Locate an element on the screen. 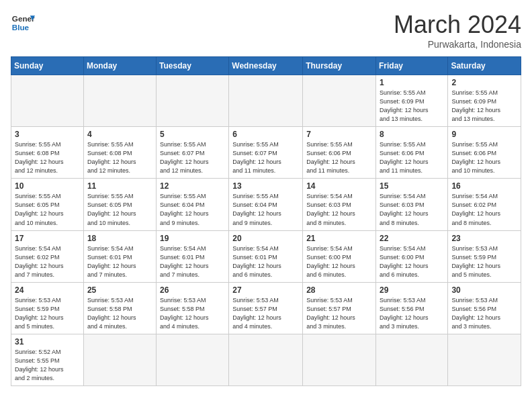 The height and width of the screenshot is (411, 532). calendar-week-1: 1Sunrise: 5:55 AM Sunset: 6:09 PM Daylig… is located at coordinates (266, 101).